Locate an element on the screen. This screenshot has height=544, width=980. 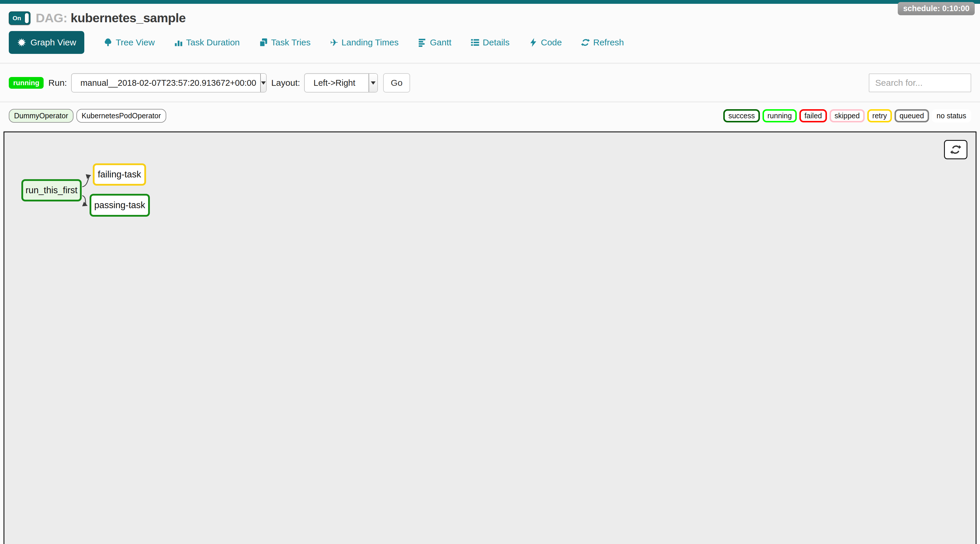
status-failed: failed is located at coordinates (813, 116).